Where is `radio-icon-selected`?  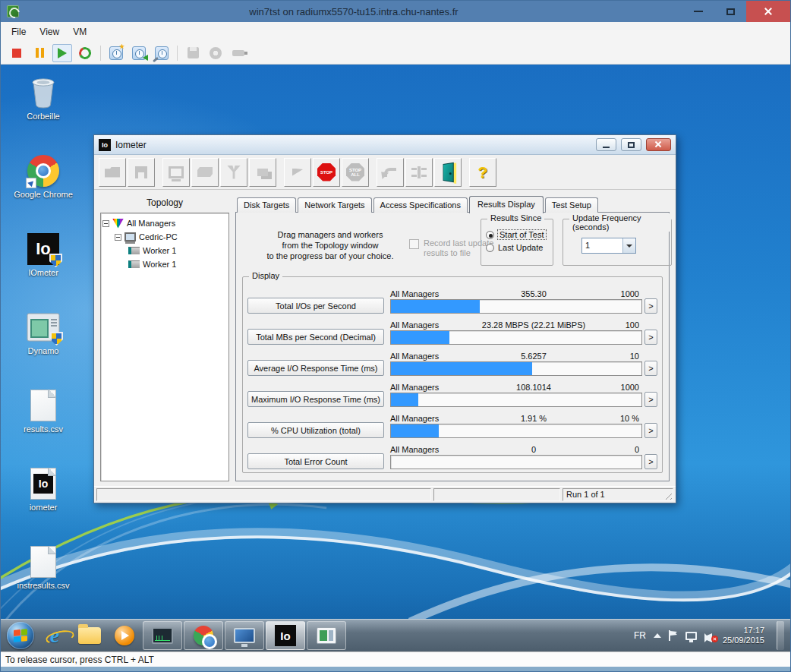 radio-icon-selected is located at coordinates (490, 235).